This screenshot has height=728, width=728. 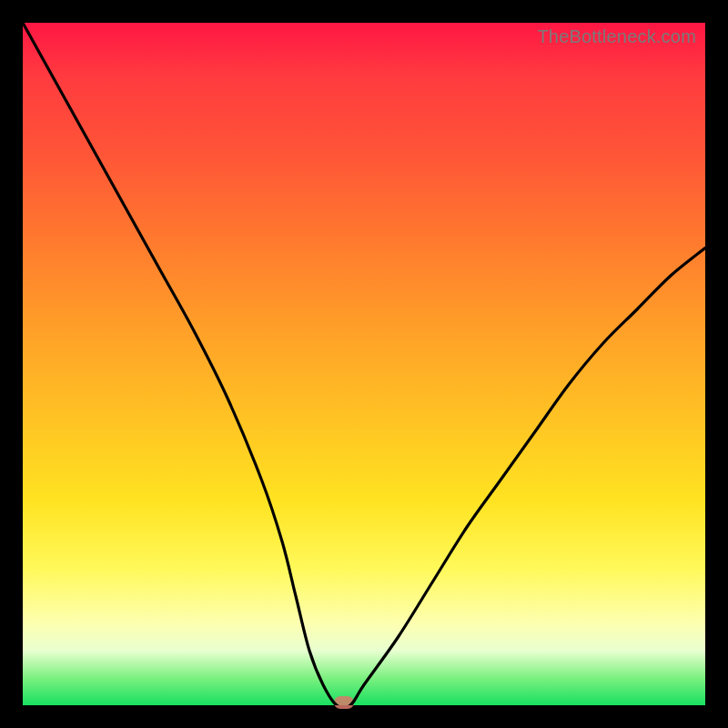 I want to click on attribution-watermark: TheBottleneck.com, so click(x=617, y=36).